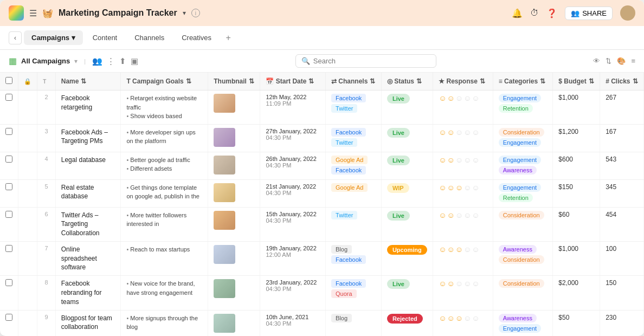 The image size is (644, 336). I want to click on col-thumbnail-header: Thumbnail ⇅, so click(234, 81).